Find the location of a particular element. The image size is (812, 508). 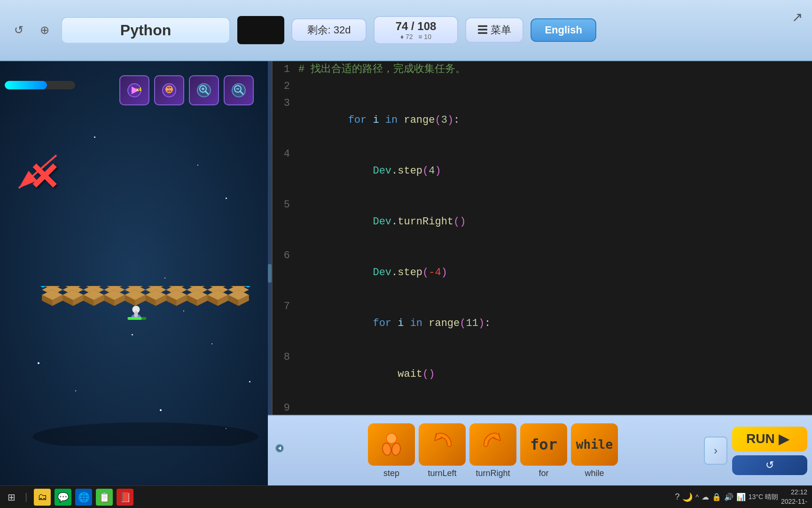

run-icon: ▶ is located at coordinates (784, 439).